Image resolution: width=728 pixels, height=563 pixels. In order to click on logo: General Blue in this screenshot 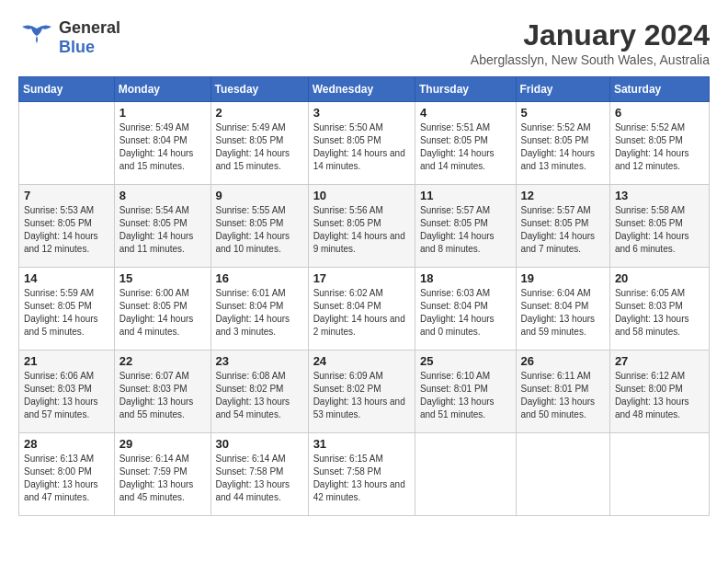, I will do `click(70, 38)`.